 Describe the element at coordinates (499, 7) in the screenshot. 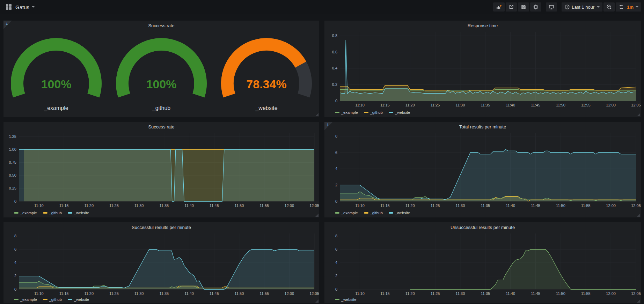

I see `add-panel-icon` at that location.